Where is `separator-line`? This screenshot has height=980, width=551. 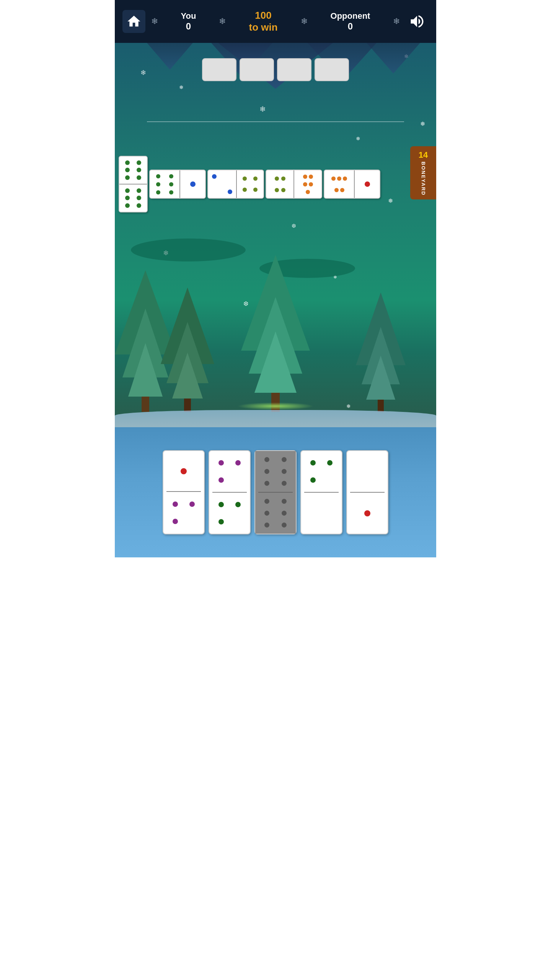
separator-line is located at coordinates (276, 122).